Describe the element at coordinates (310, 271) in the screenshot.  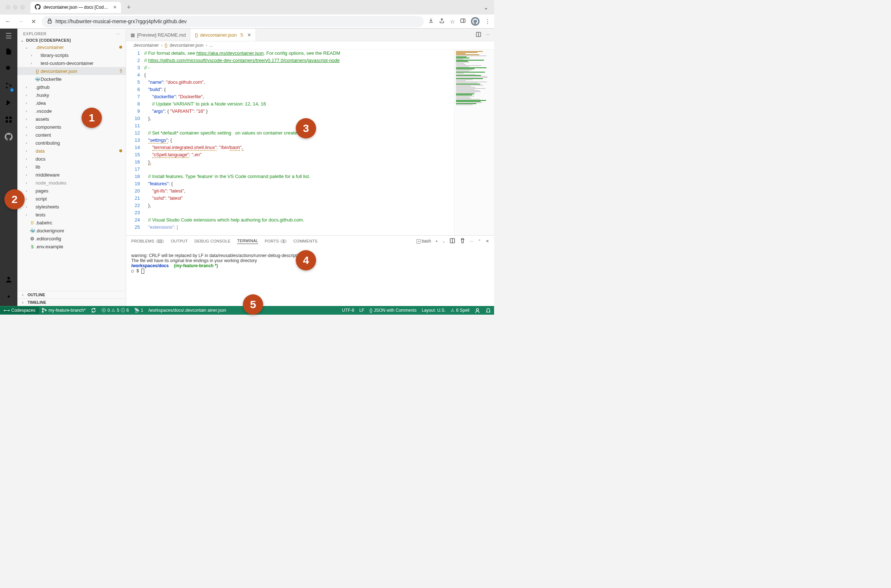
I see `bottom-panel: PROBLEMS11 OUTPUT DEBUG CONSOLE TERMINAL…` at that location.